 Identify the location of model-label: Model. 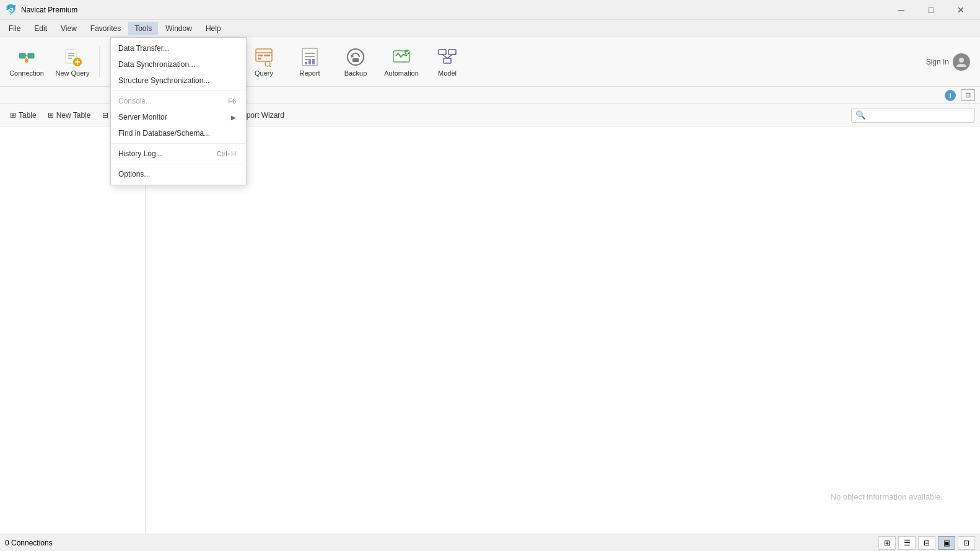
(447, 73).